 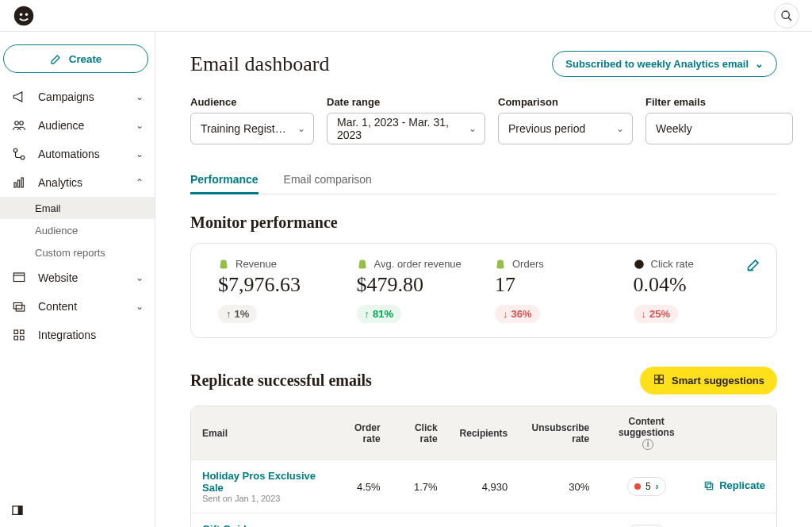 What do you see at coordinates (754, 265) in the screenshot?
I see `edit-metrics-button` at bounding box center [754, 265].